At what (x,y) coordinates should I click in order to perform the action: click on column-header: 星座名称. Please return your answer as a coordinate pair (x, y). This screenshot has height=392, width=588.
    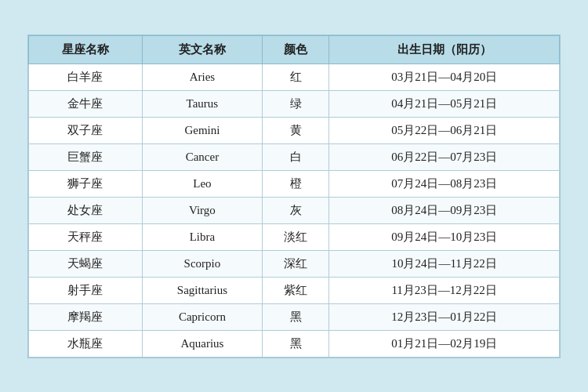
    Looking at the image, I should click on (86, 49).